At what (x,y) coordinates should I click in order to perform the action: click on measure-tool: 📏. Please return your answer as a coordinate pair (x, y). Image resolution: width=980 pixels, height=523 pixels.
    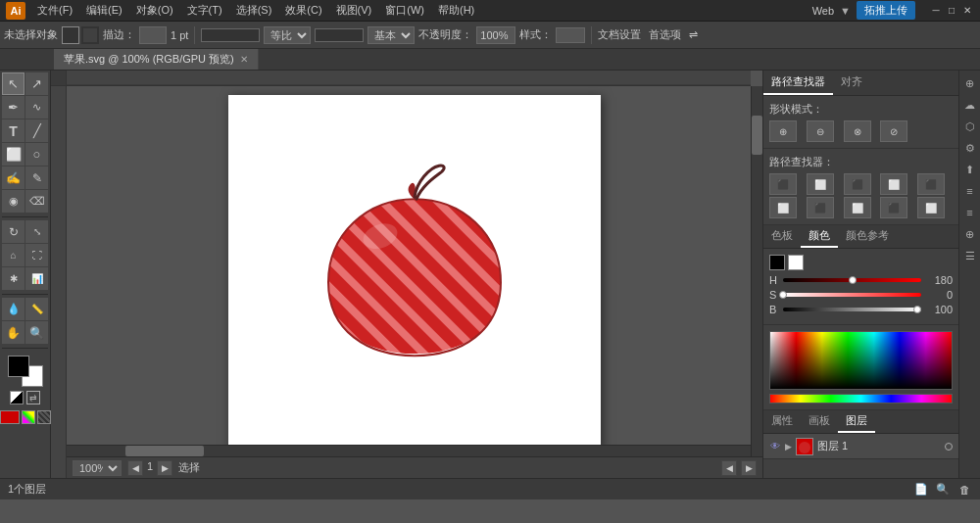
    Looking at the image, I should click on (37, 309).